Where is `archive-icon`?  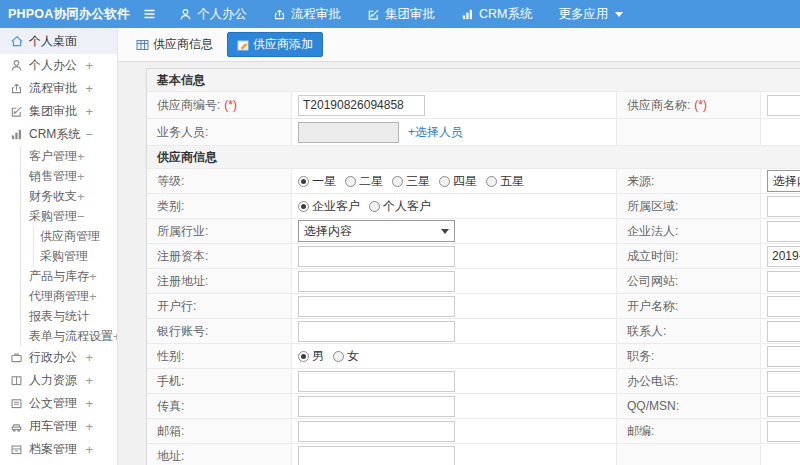 archive-icon is located at coordinates (17, 450).